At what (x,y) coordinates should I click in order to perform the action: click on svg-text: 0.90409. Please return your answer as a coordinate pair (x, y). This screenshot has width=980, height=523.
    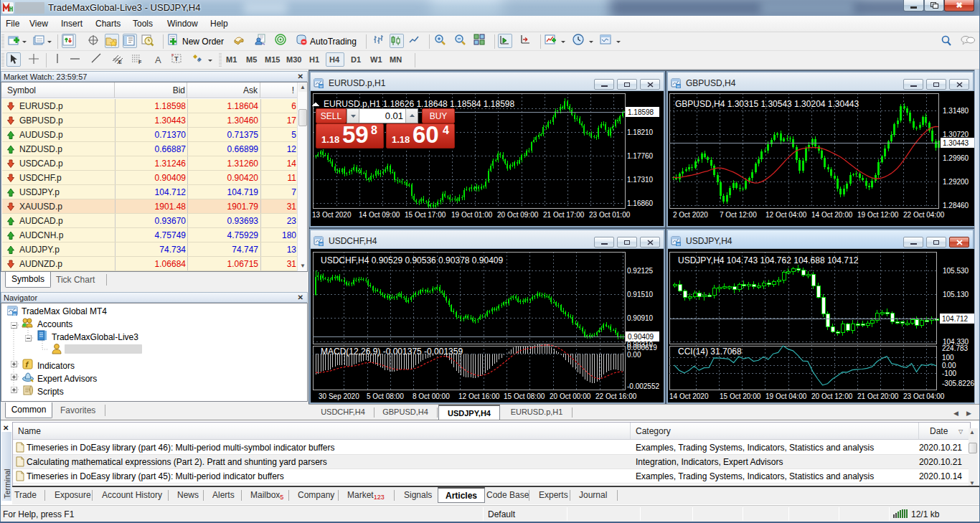
    Looking at the image, I should click on (641, 337).